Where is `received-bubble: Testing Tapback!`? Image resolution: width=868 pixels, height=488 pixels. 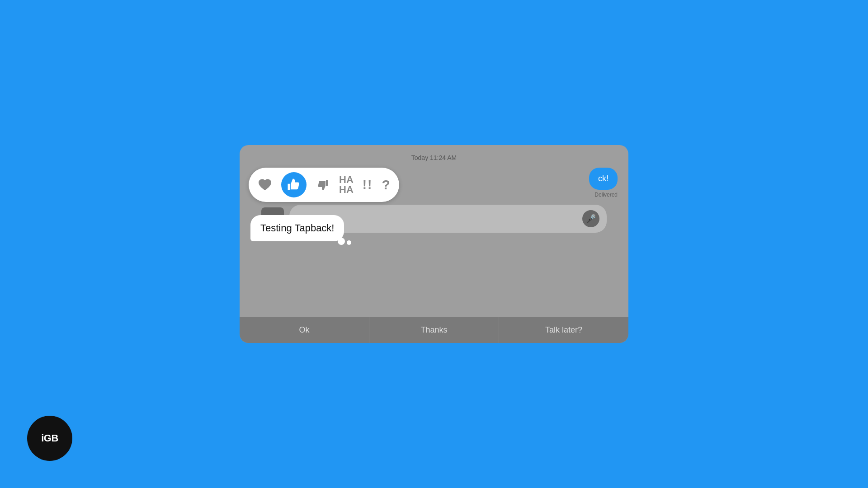 received-bubble: Testing Tapback! is located at coordinates (297, 228).